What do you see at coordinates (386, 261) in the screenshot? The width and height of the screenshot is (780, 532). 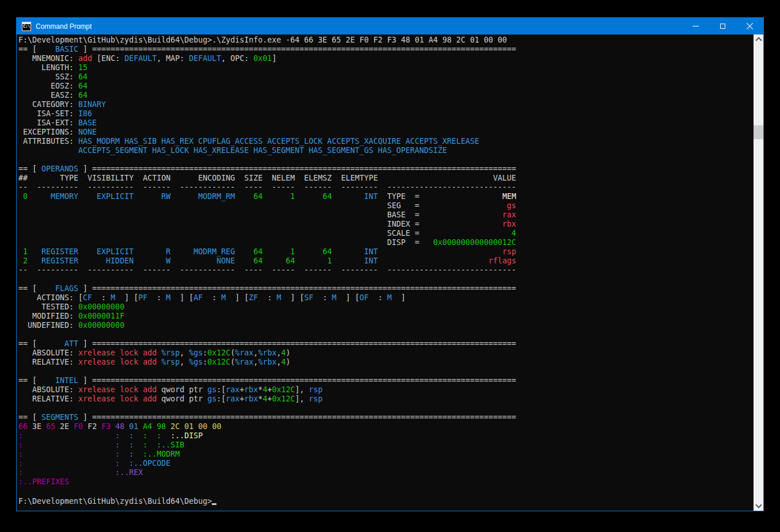 I see `console-line: 2 REGISTER HIDDEN W NONE 64 64 1 INT rfl…` at bounding box center [386, 261].